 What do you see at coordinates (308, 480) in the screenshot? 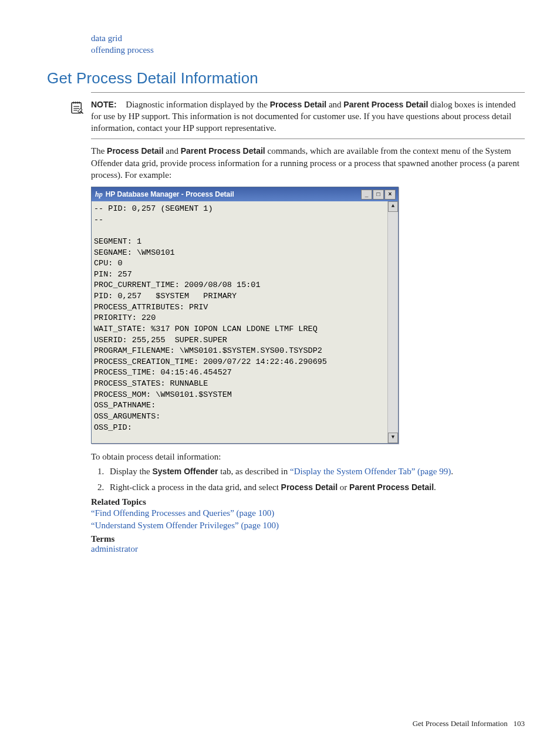
I see `steps-list: Display the System Offender tab, as desc…` at bounding box center [308, 480].